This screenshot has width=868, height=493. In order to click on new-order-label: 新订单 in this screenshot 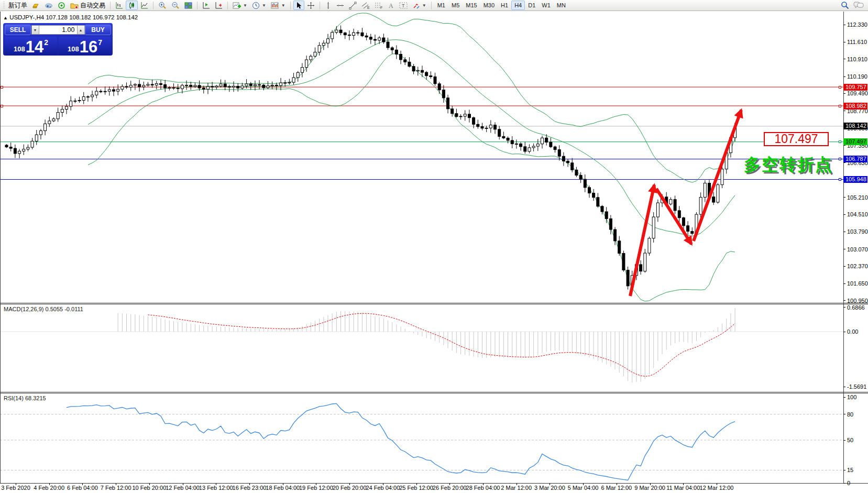, I will do `click(18, 5)`.